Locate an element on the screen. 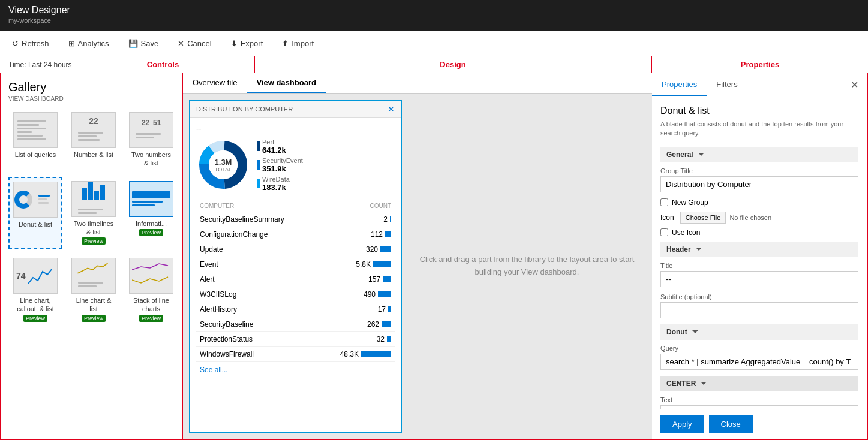  props-input-title is located at coordinates (759, 279).